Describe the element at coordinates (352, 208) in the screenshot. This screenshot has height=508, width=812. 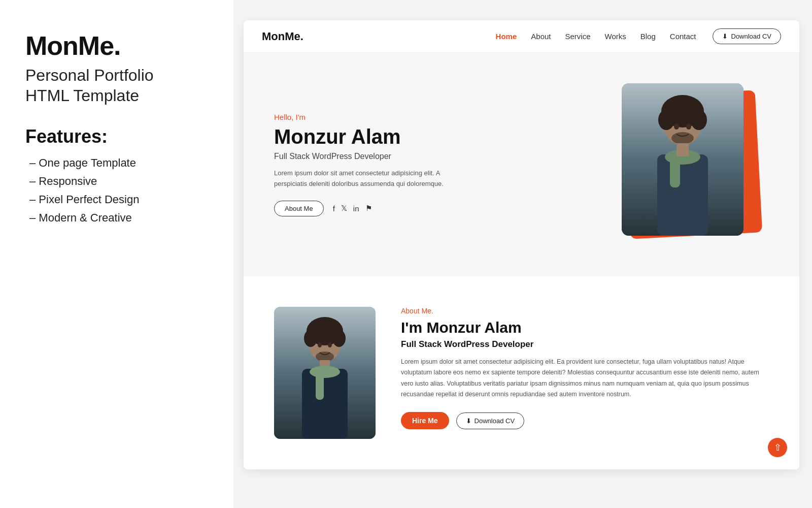
I see `social-icons: f 𝕏 in ⚑` at that location.